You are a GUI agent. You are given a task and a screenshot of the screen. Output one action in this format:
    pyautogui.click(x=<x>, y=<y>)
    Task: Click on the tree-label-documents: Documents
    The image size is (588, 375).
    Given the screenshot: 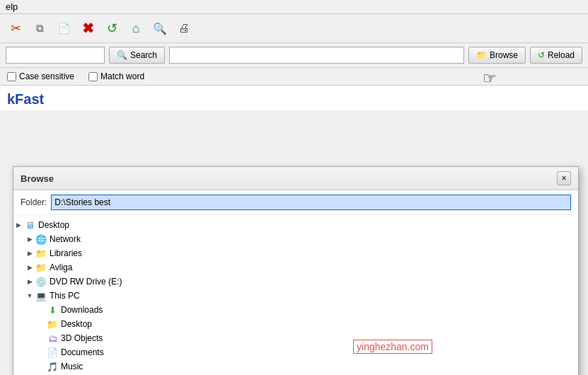 What is the action you would take?
    pyautogui.click(x=82, y=352)
    